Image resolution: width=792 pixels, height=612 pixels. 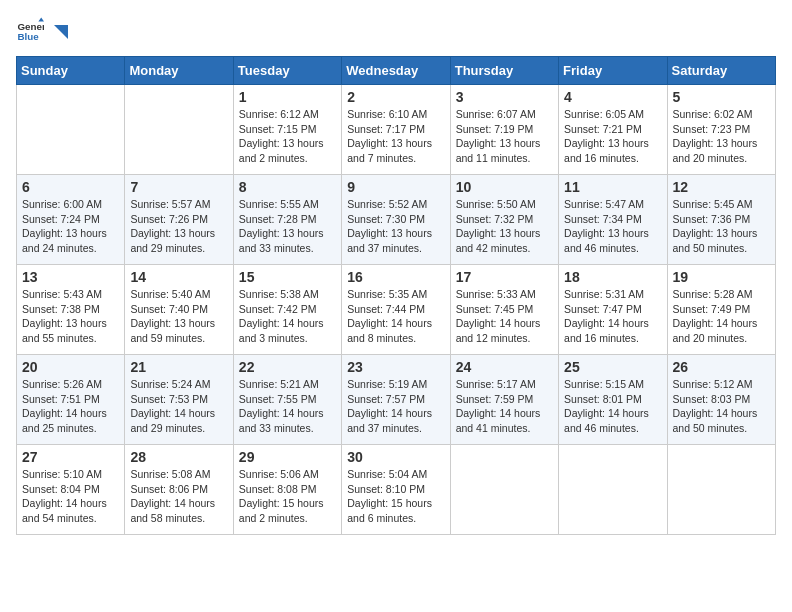 I want to click on day-info: Sunrise: 6:00 AM Sunset: 7:24 PM Dayligh…, so click(x=70, y=226).